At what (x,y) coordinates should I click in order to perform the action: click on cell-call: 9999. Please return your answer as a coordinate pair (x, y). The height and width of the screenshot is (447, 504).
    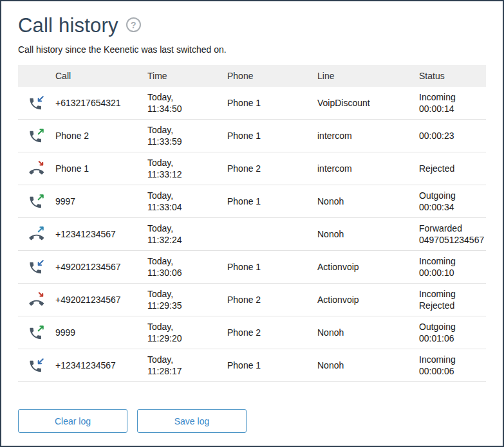
    Looking at the image, I should click on (102, 333).